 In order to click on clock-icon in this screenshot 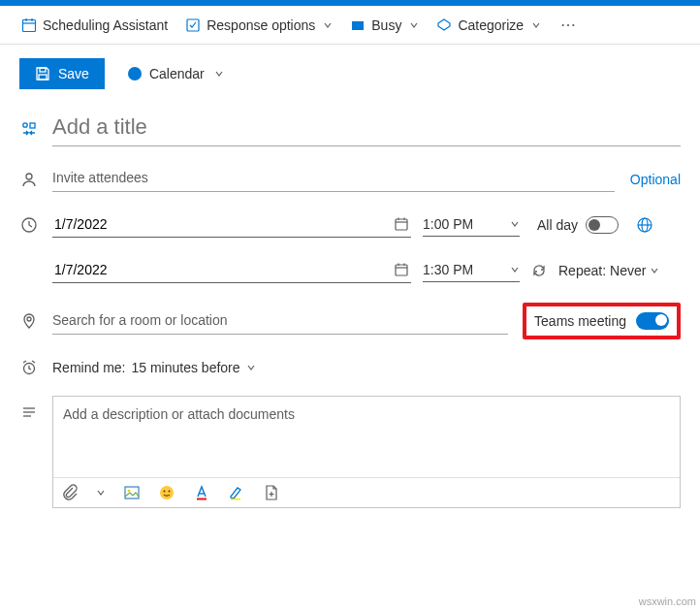, I will do `click(29, 225)`.